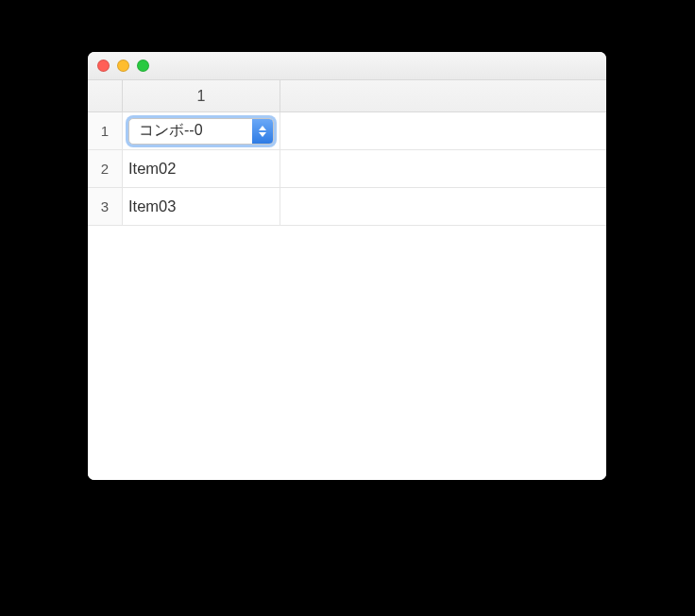  What do you see at coordinates (106, 130) in the screenshot?
I see `row-index: 1` at bounding box center [106, 130].